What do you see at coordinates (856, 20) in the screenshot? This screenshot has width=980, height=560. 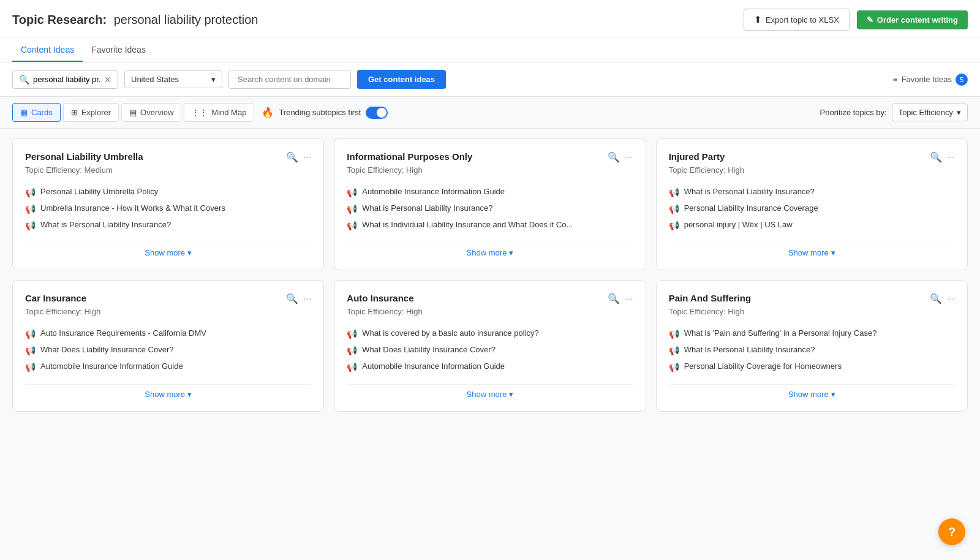 I see `header-actions: ⬆ Export topic to XLSX ✎ Order content w…` at bounding box center [856, 20].